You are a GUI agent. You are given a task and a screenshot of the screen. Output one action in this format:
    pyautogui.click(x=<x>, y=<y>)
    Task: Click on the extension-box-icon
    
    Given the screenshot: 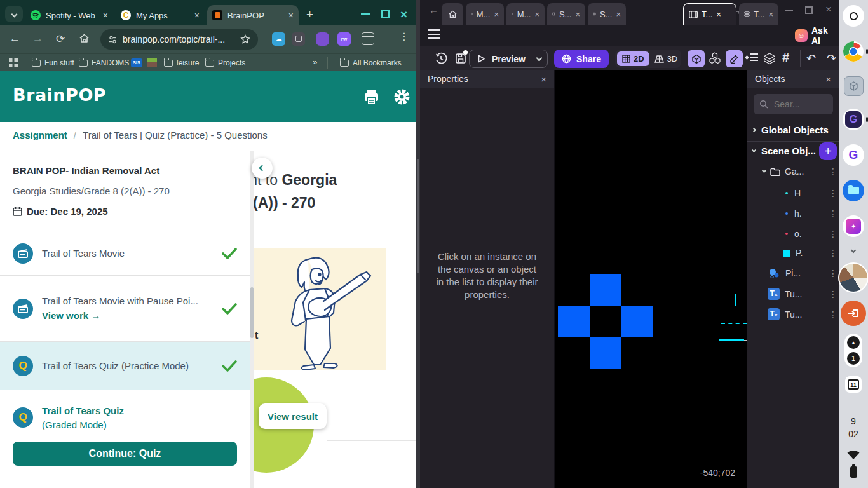 What is the action you would take?
    pyautogui.click(x=368, y=39)
    